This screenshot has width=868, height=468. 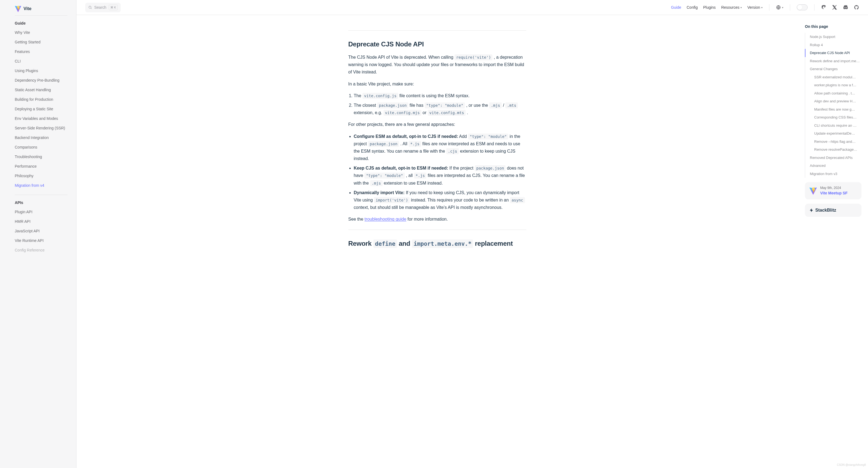 What do you see at coordinates (833, 101) in the screenshot?
I see `outline-link: Align dev and preview H…` at bounding box center [833, 101].